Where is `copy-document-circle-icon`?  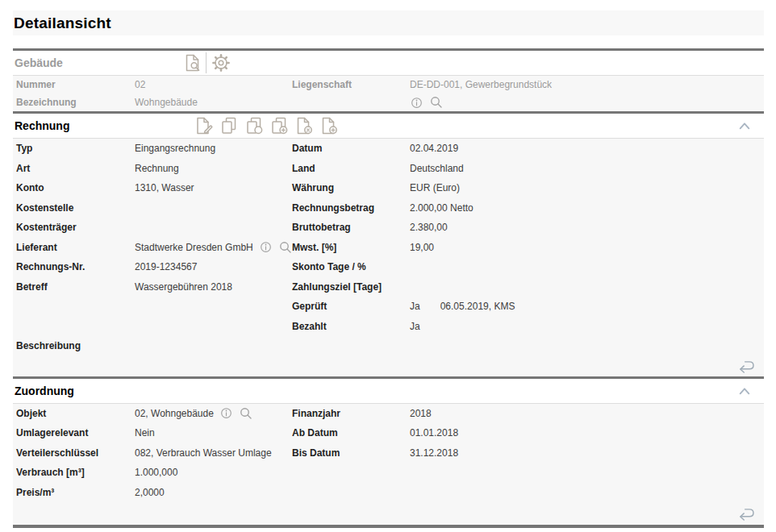
copy-document-circle-icon is located at coordinates (254, 126).